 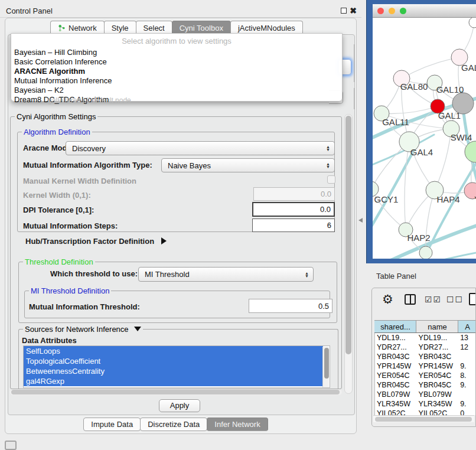 What do you see at coordinates (424, 138) in the screenshot?
I see `network-graph: GALGAL80GAL10GAL1GAL11SWI4GAL4GCY1HAP4YH…` at bounding box center [424, 138].